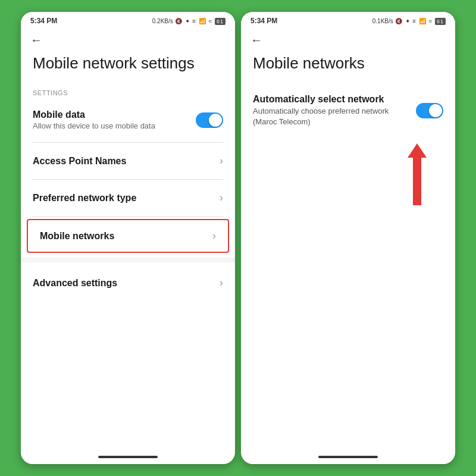 This screenshot has width=476, height=476. What do you see at coordinates (126, 161) in the screenshot?
I see `access-point-names-content: Access Point Names` at bounding box center [126, 161].